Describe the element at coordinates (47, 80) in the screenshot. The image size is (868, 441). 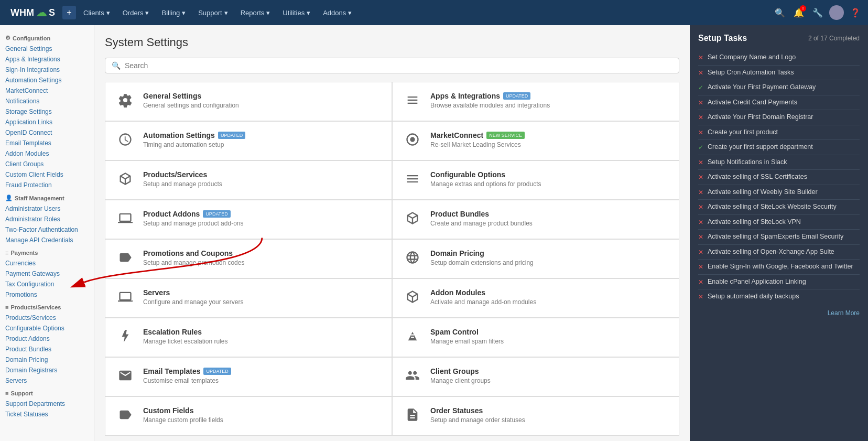
I see `sidebar-item-automation-settings: Automation Settings` at that location.